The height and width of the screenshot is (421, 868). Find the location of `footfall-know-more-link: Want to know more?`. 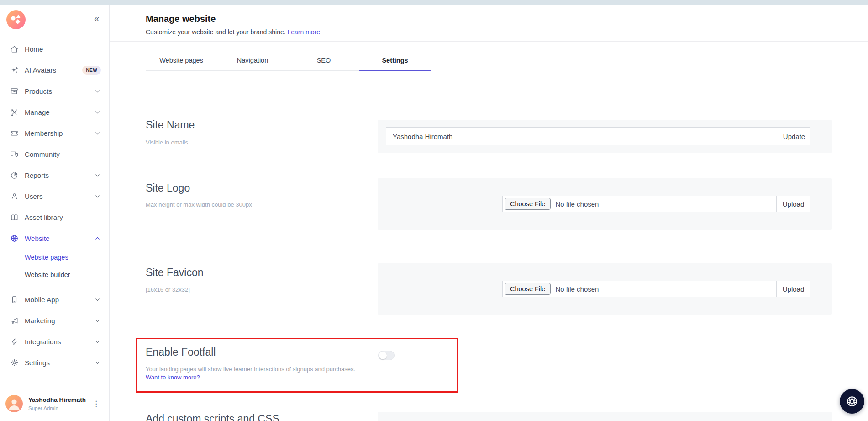

footfall-know-more-link: Want to know more? is located at coordinates (173, 378).